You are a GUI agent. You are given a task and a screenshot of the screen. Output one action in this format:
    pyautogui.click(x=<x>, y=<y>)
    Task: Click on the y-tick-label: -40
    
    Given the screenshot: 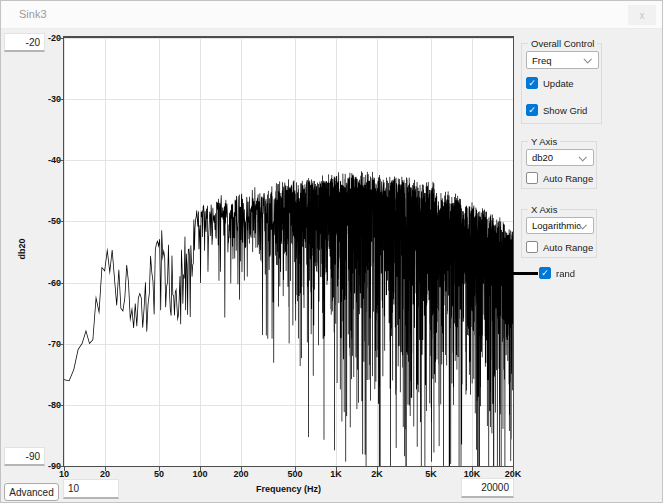 What is the action you would take?
    pyautogui.click(x=42, y=160)
    